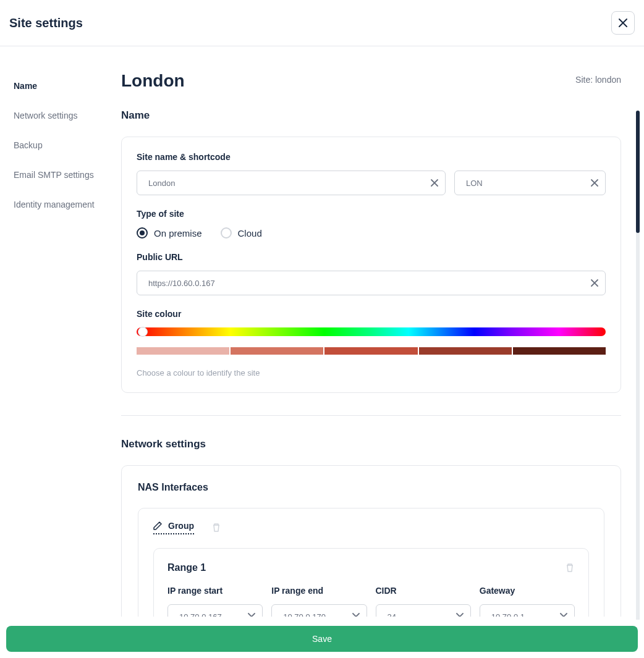 The image size is (644, 658). What do you see at coordinates (371, 373) in the screenshot?
I see `colour-helper-text: Choose a colour to identify the site` at bounding box center [371, 373].